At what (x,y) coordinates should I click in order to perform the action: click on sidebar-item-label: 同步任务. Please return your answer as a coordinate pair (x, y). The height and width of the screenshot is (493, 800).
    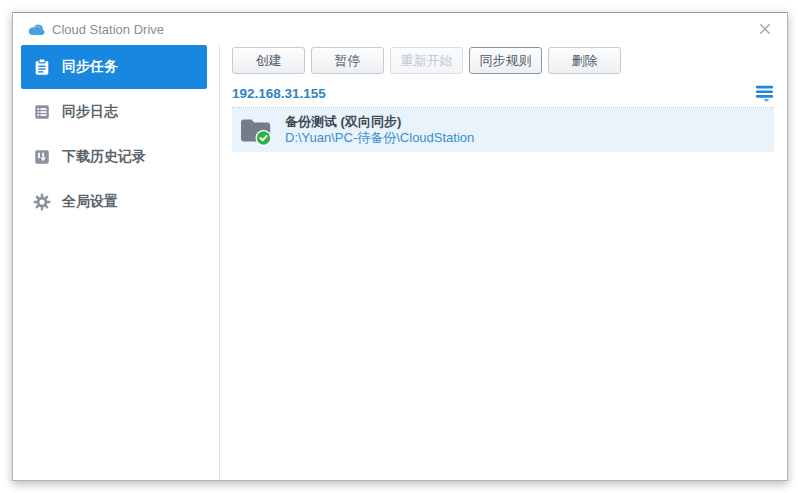
    Looking at the image, I should click on (90, 67).